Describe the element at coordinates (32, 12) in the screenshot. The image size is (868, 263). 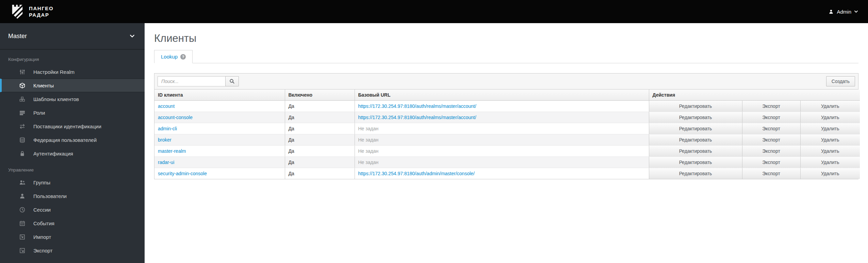
I see `brand-logo: ПАНГЕО РАДАР` at that location.